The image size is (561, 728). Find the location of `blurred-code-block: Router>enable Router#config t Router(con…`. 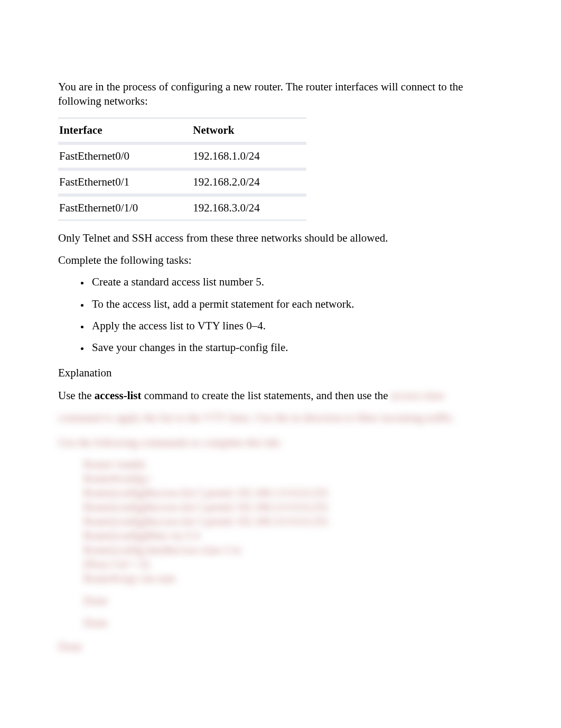

blurred-code-block: Router>enable Router#config t Router(con… is located at coordinates (293, 521).